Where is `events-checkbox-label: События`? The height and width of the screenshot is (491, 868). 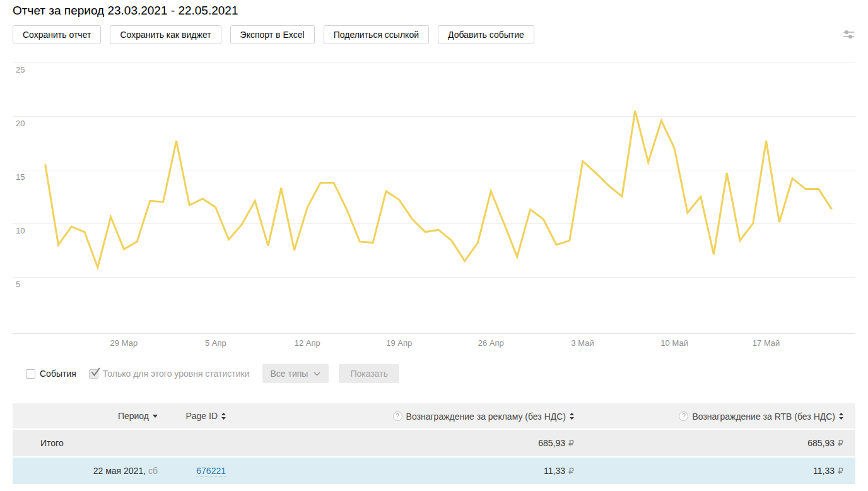
events-checkbox-label: События is located at coordinates (58, 374).